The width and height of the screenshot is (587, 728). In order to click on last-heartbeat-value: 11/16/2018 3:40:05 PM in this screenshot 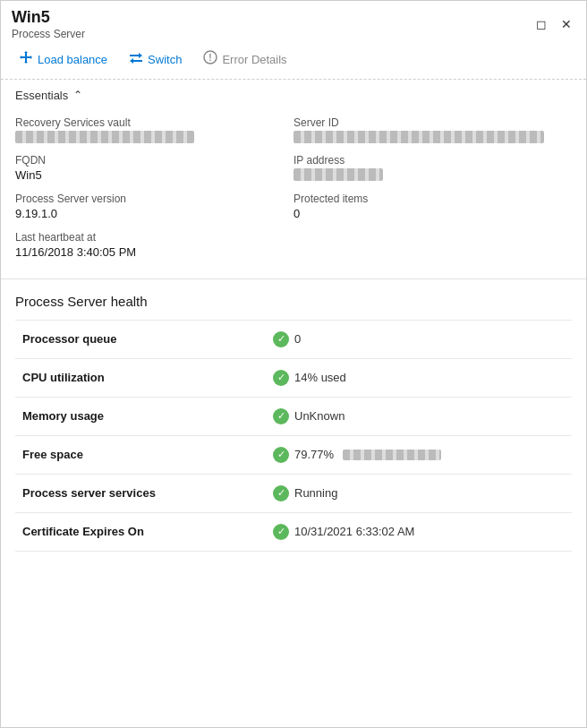, I will do `click(154, 253)`.